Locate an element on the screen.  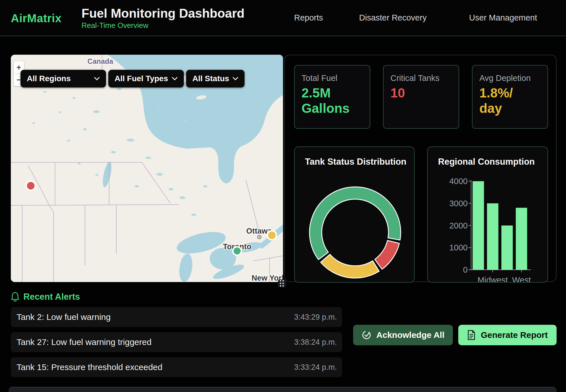
stat-label: Critical Tanks is located at coordinates (421, 78).